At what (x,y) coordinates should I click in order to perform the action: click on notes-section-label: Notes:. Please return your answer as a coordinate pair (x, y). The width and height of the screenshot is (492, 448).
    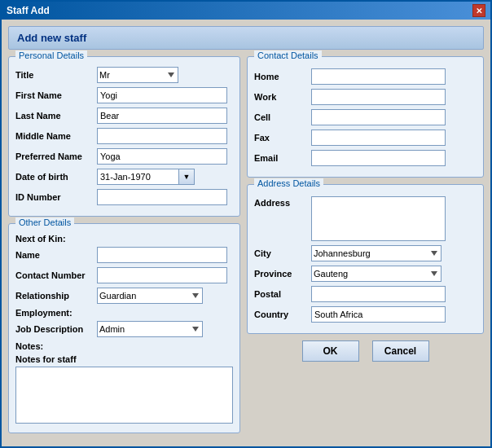
    Looking at the image, I should click on (124, 346).